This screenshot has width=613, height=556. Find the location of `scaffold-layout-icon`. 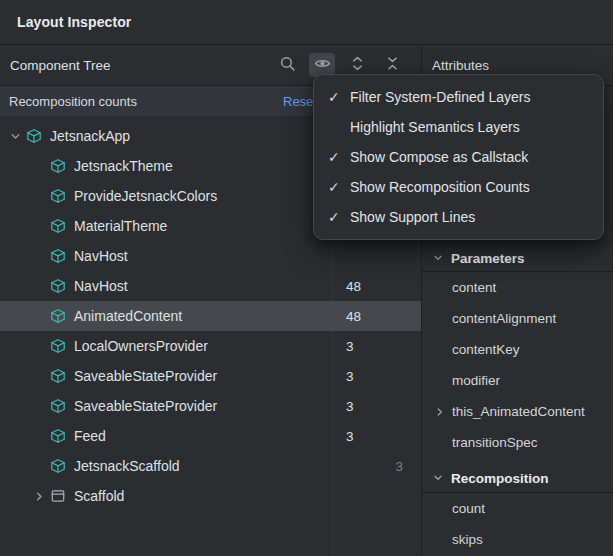

scaffold-layout-icon is located at coordinates (58, 496).